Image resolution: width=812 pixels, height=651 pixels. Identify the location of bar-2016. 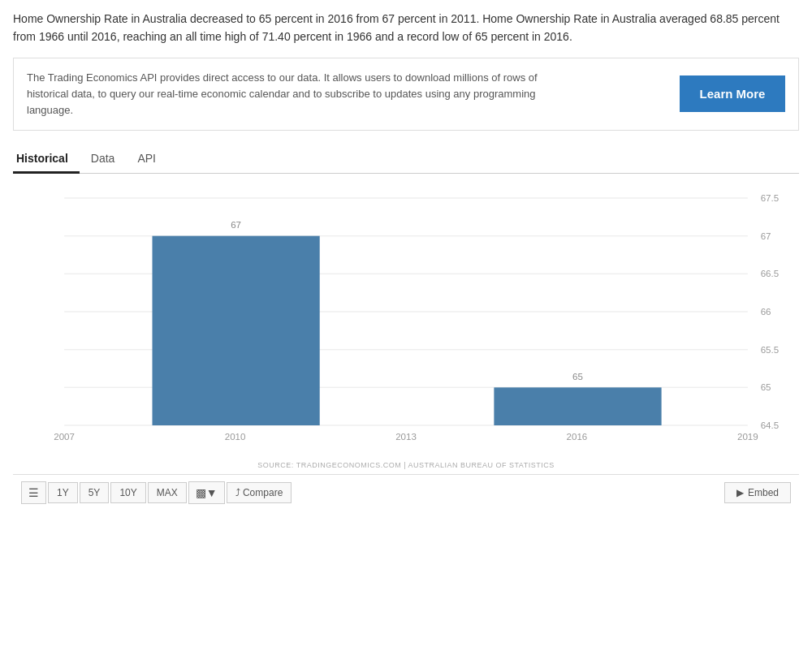
(577, 407).